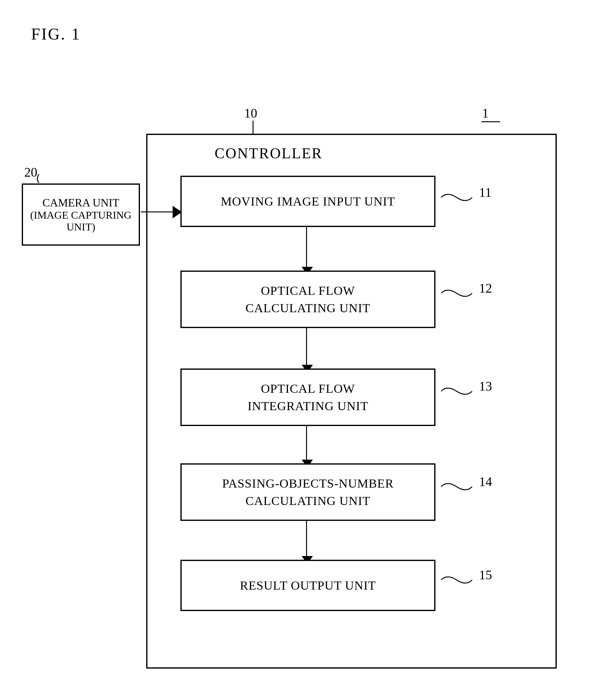  I want to click on camera-unit-box: CAMERA UNIT (IMAGE CAPTURING UNIT), so click(81, 215).